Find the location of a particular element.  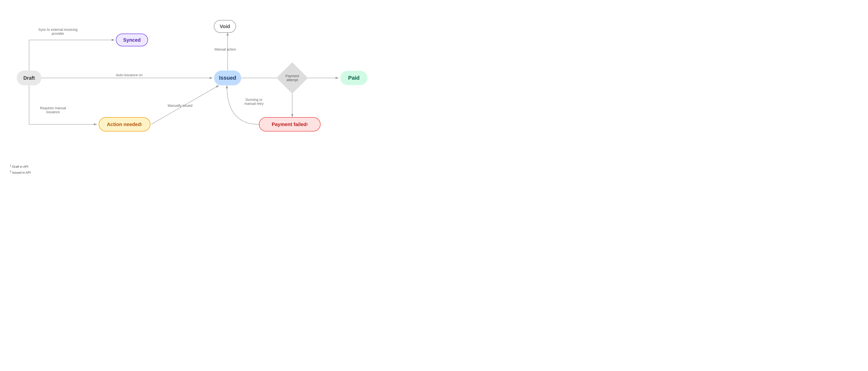

node-issued: Issued is located at coordinates (228, 78).